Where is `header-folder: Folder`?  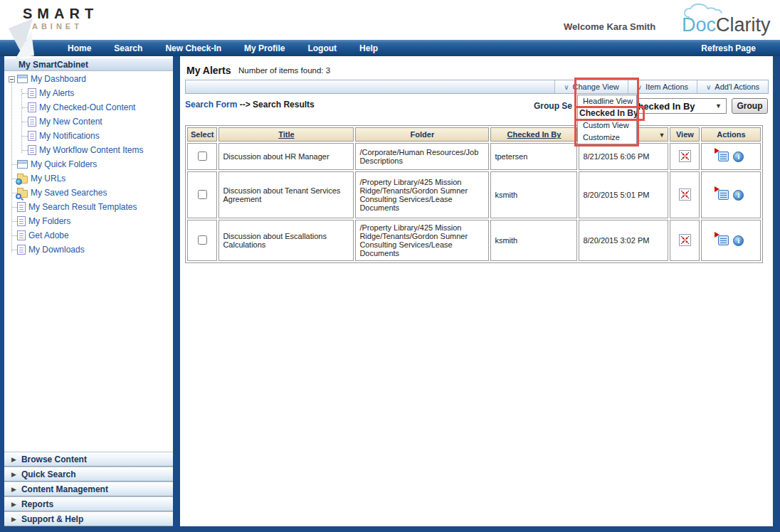 header-folder: Folder is located at coordinates (422, 134).